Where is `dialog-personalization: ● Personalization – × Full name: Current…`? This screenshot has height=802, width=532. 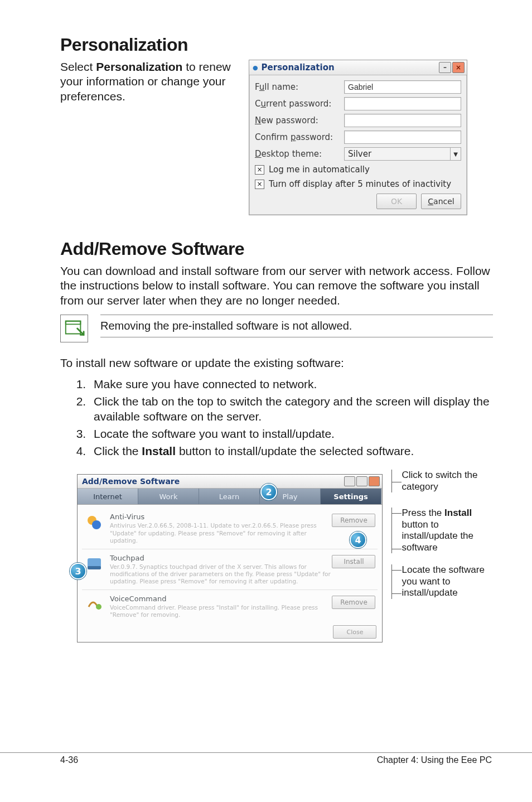
dialog-personalization: ● Personalization – × Full name: Current… is located at coordinates (358, 137).